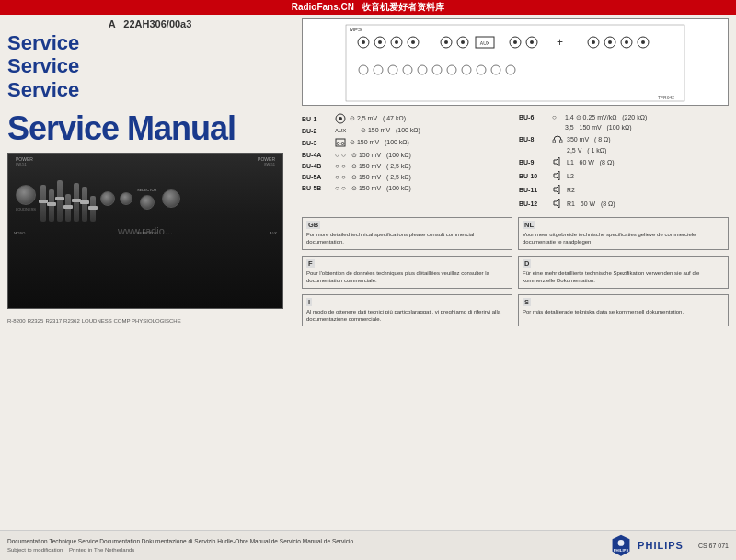 This screenshot has height=560, width=736. I want to click on watermark-subtitle: 收音机爱好者资料库, so click(403, 7).